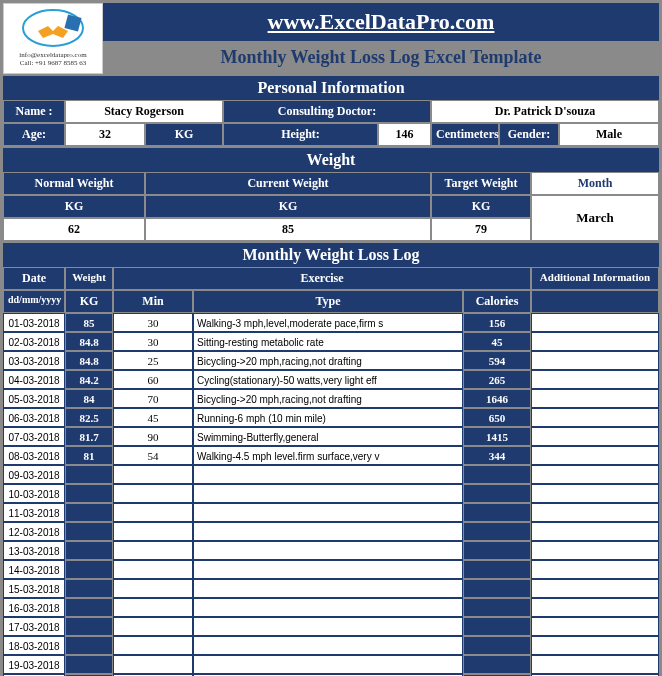 The image size is (662, 676). What do you see at coordinates (34, 322) in the screenshot?
I see `cell-date: 01-03-2018` at bounding box center [34, 322].